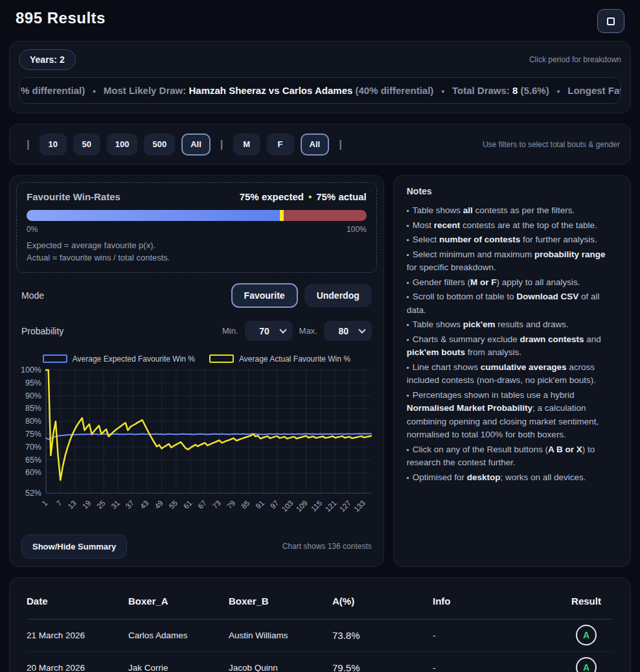  What do you see at coordinates (512, 344) in the screenshot?
I see `notes-list: ▪Table shows all contests as per the fil…` at bounding box center [512, 344].